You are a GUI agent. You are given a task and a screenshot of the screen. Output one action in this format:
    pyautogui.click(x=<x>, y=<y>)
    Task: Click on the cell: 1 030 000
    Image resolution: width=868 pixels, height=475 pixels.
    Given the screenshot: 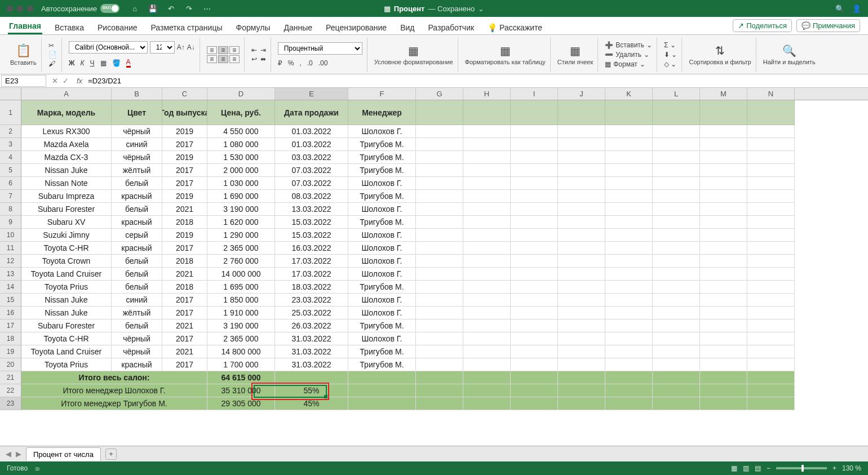 What is the action you would take?
    pyautogui.click(x=241, y=184)
    